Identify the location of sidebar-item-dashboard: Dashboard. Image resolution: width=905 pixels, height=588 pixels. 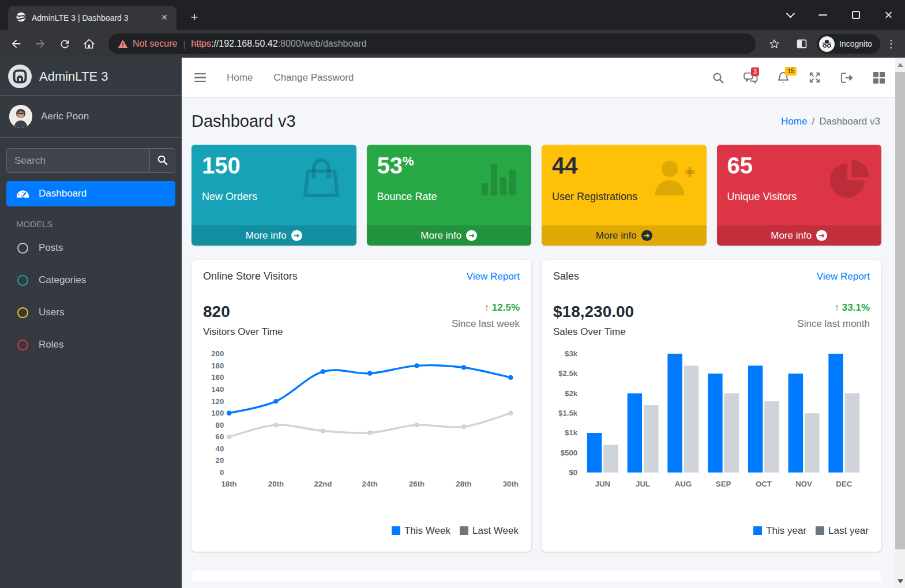
(91, 194).